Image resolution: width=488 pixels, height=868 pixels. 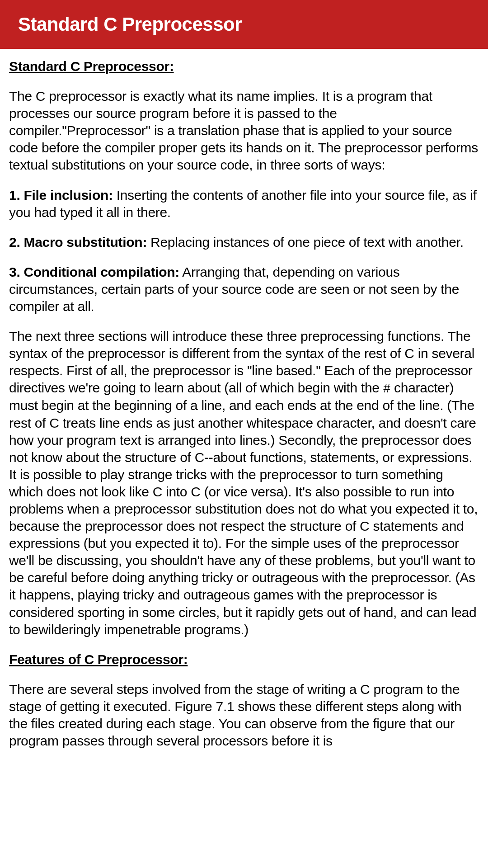 What do you see at coordinates (130, 24) in the screenshot?
I see `page-title: Standard C Preprocessor` at bounding box center [130, 24].